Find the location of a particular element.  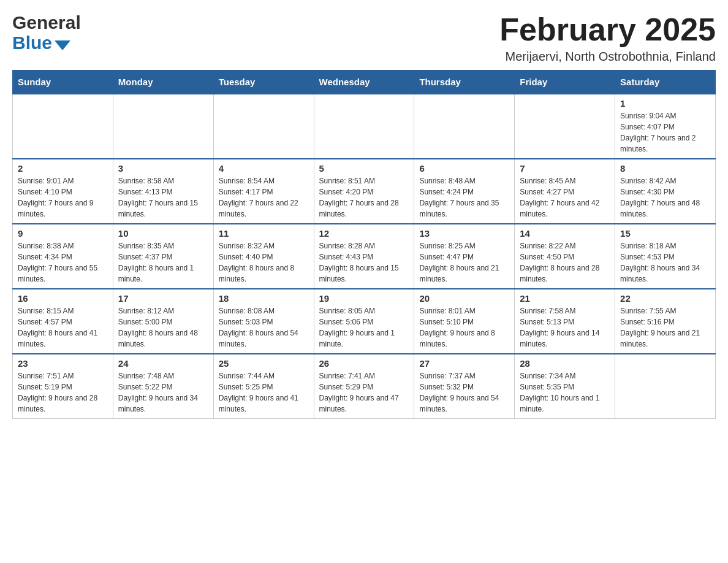

calendar-cell: 26Sunrise: 7:41 AMSunset: 5:29 PMDayligh… is located at coordinates (364, 386).